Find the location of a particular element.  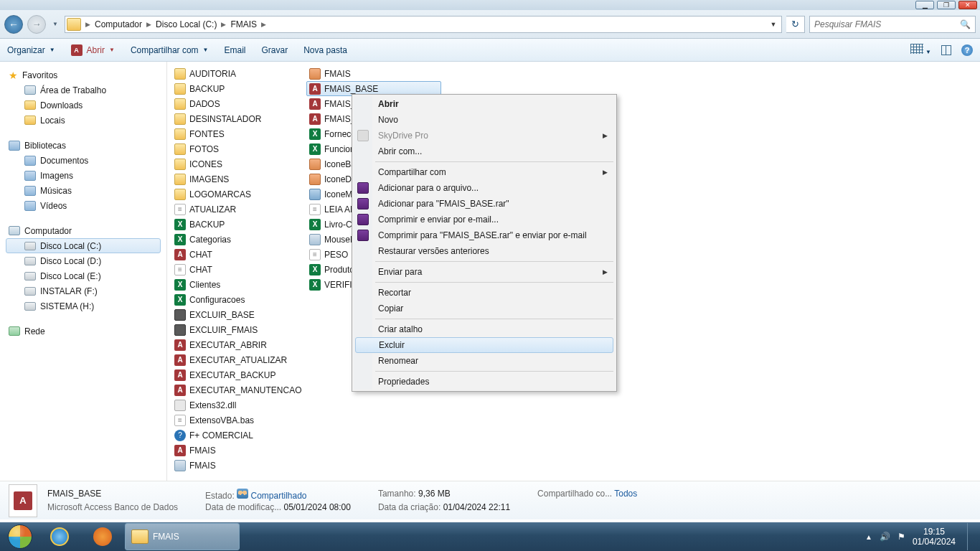

ctx-open: Abrir is located at coordinates (484, 104).